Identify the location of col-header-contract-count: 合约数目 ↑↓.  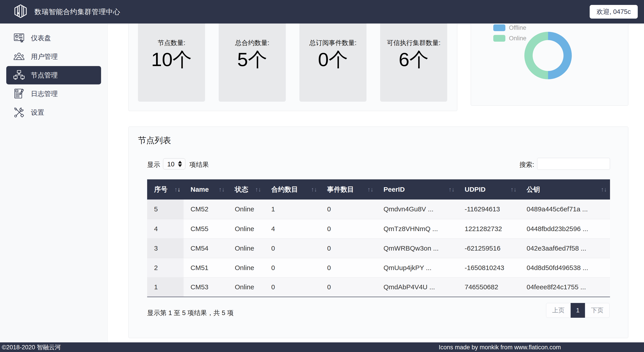
(292, 189).